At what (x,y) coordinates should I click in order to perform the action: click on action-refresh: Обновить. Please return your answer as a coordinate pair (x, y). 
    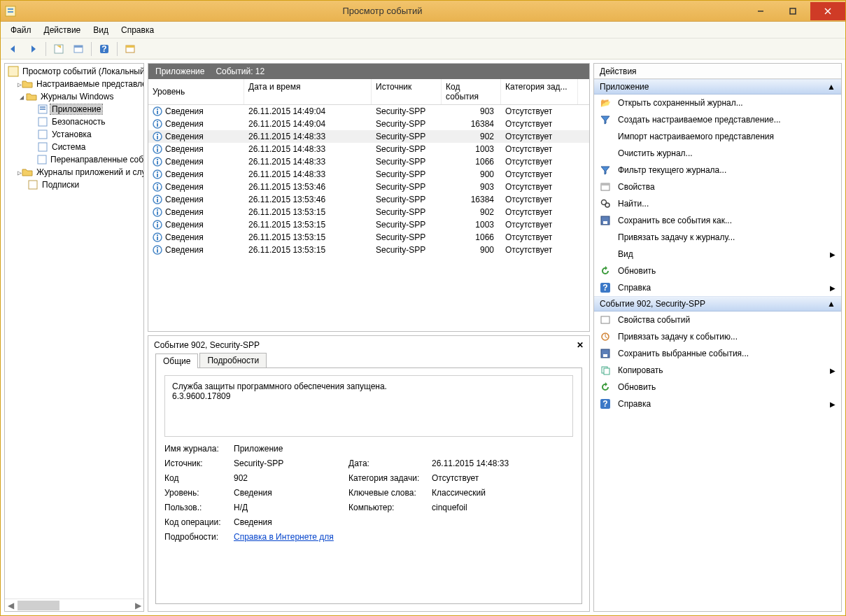
    Looking at the image, I should click on (718, 271).